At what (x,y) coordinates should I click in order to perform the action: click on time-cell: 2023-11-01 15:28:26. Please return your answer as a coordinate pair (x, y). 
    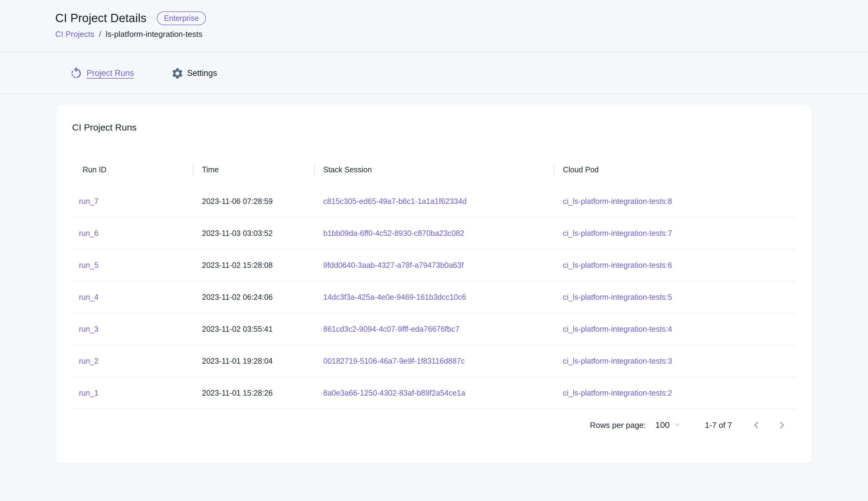
    Looking at the image, I should click on (253, 393).